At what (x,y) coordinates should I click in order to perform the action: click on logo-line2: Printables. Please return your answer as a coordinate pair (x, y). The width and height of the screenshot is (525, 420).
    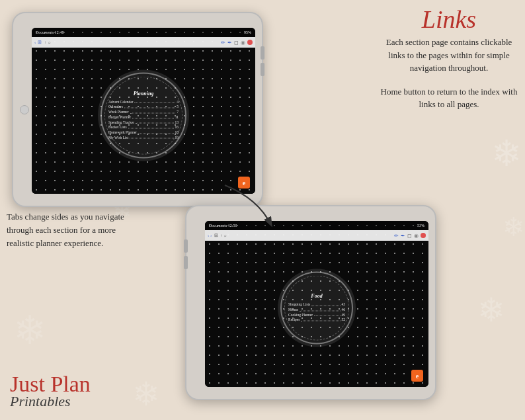
    Looking at the image, I should click on (63, 401).